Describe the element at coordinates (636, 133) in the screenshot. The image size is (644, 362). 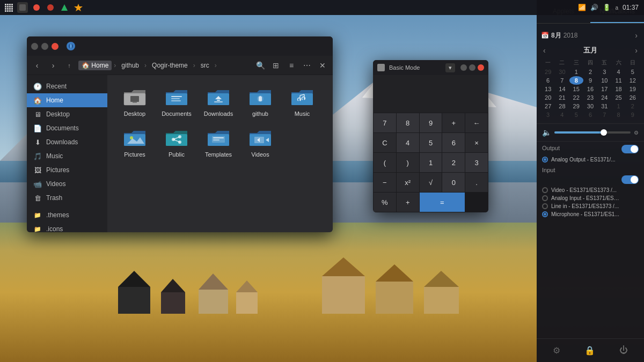
I see `volume-settings-icon: ⚙` at that location.